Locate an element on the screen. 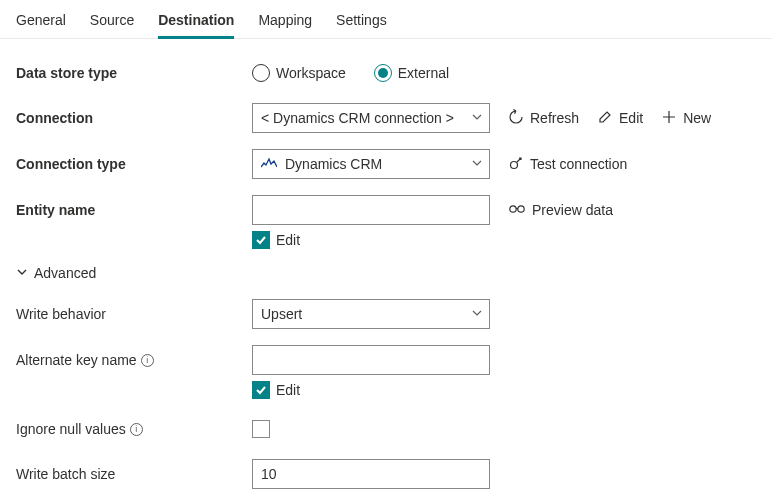 This screenshot has height=502, width=772. label-write-batch-size: Write batch size is located at coordinates (134, 474).